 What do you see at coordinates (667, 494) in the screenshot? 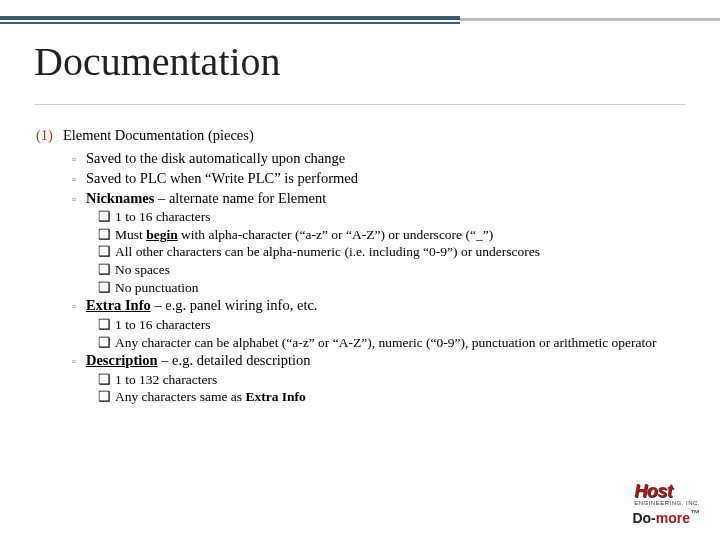
I see `host-logo: Host ENGINEERING, INC.` at bounding box center [667, 494].